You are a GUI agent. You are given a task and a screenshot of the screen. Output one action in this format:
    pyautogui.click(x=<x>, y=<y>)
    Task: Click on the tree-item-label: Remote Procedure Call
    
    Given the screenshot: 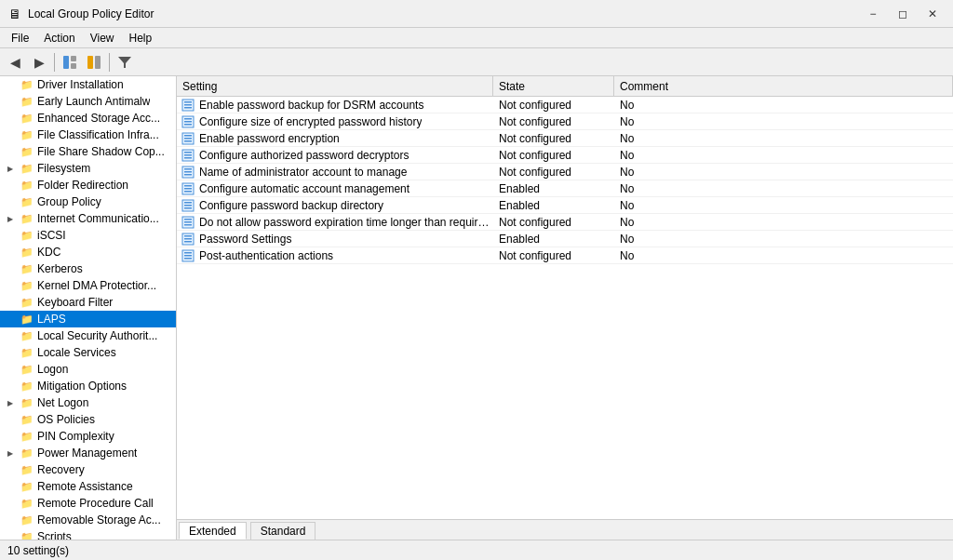 What is the action you would take?
    pyautogui.click(x=95, y=503)
    